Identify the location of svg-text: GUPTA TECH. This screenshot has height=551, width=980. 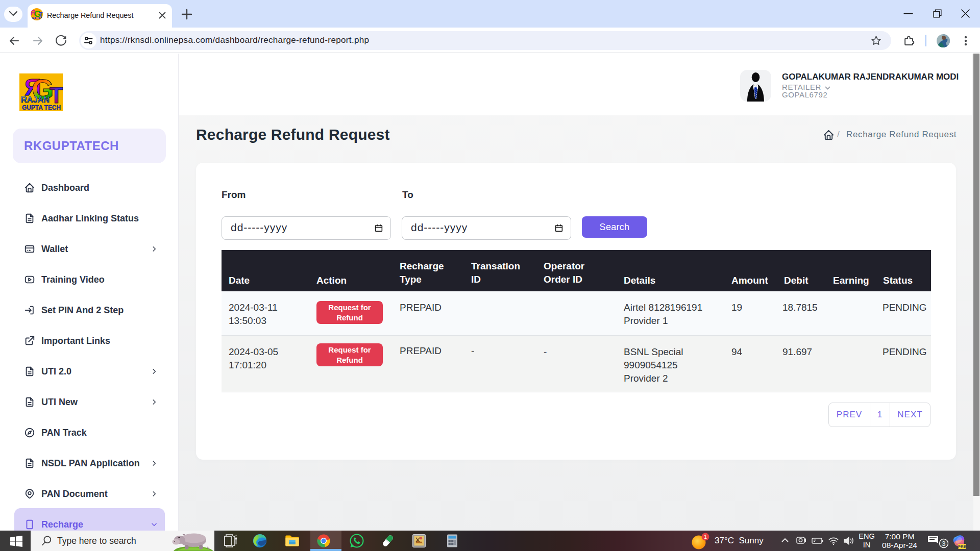
(41, 107).